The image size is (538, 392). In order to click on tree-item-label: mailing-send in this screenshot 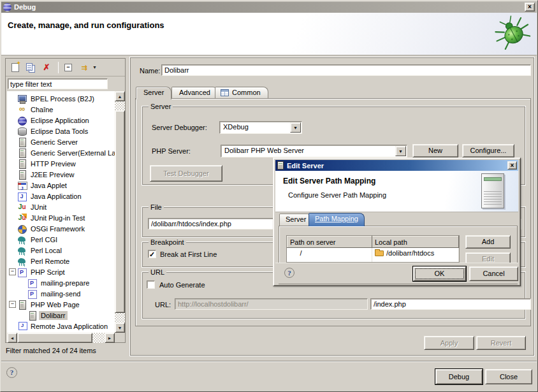, I will do `click(61, 294)`.